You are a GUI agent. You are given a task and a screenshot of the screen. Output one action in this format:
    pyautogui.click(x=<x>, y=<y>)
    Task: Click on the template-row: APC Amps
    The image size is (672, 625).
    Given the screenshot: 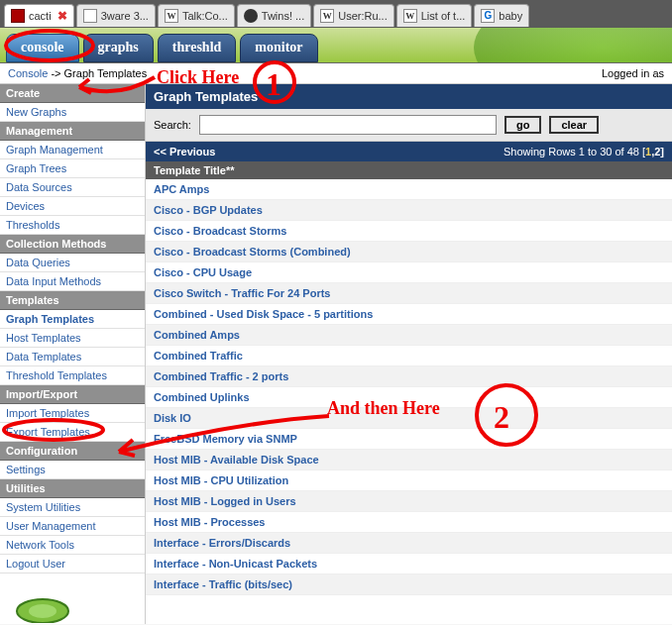 What is the action you would take?
    pyautogui.click(x=408, y=190)
    